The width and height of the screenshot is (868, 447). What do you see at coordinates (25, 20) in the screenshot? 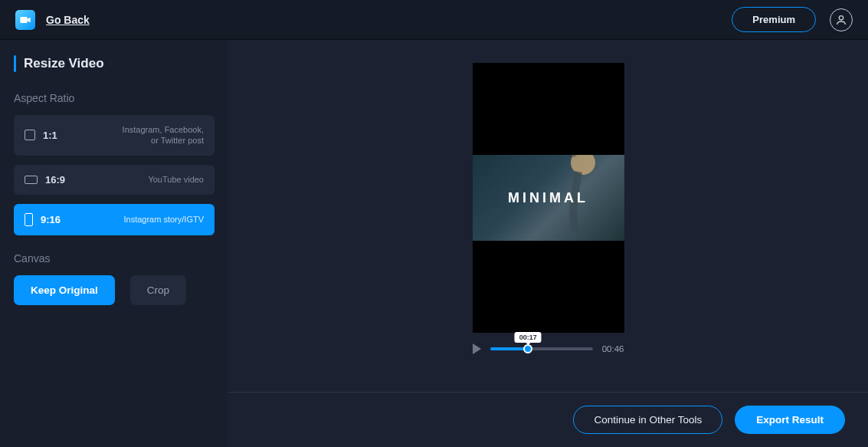
I see `app-logo` at bounding box center [25, 20].